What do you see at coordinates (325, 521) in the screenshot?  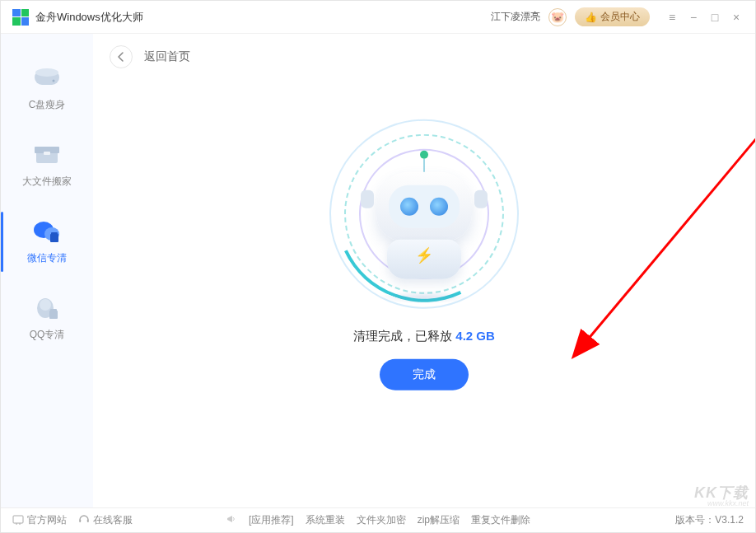 I see `footer-link-reinstall: 系统重装` at bounding box center [325, 521].